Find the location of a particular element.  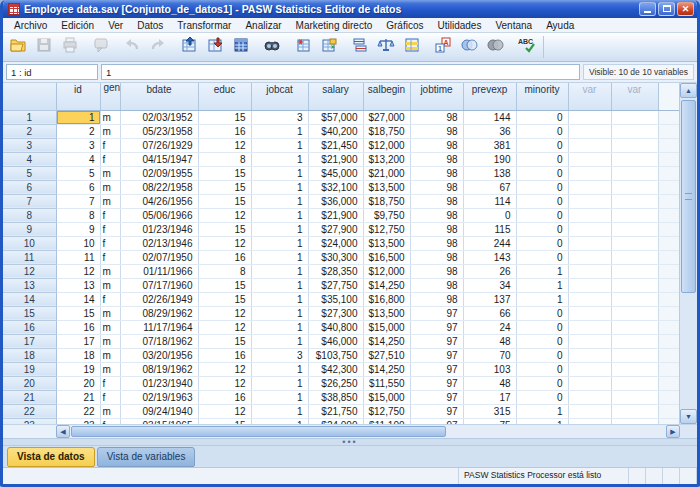

cell-jobcat-12: 1 is located at coordinates (280, 271).